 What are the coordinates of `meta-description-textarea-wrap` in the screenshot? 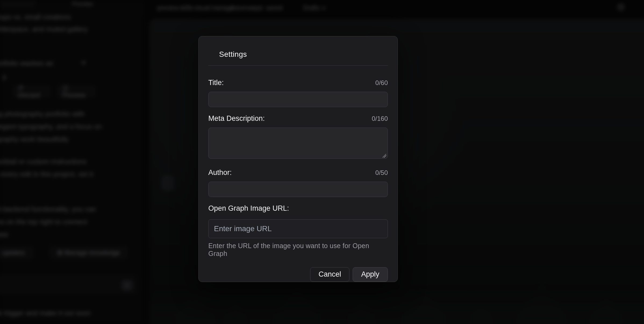 It's located at (298, 142).